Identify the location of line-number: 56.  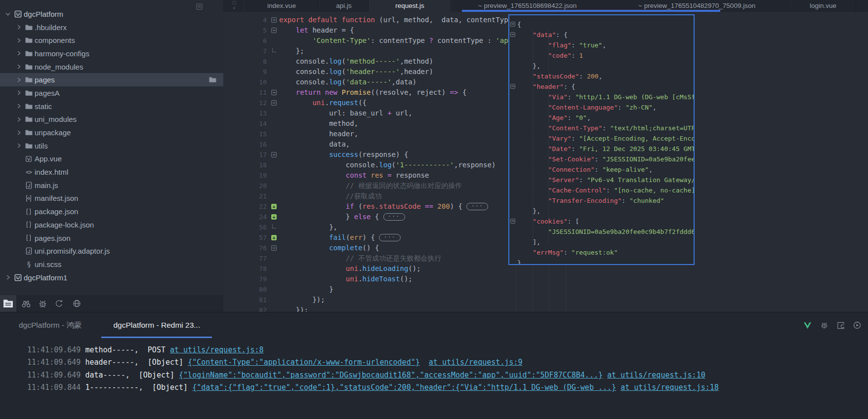
(247, 227).